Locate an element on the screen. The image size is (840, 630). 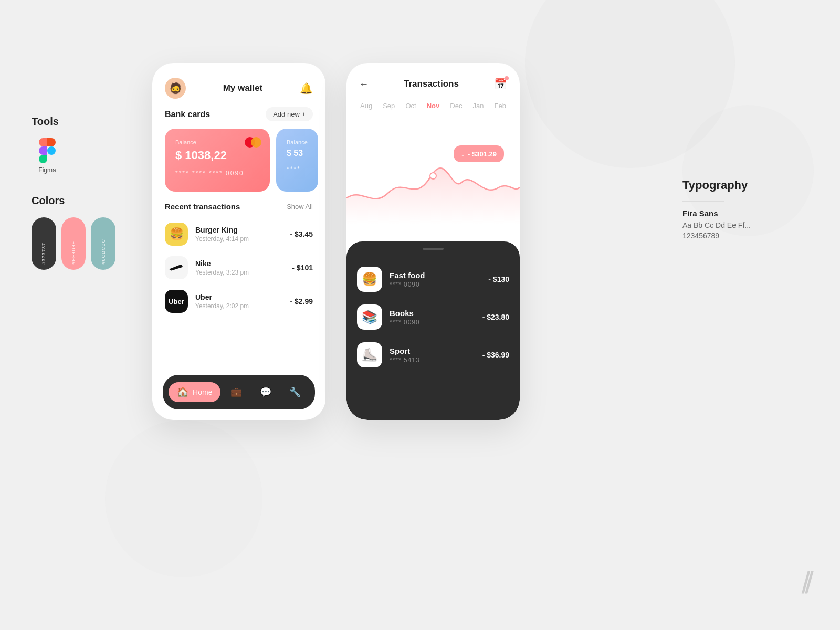
uber-name: Uber is located at coordinates (239, 297).